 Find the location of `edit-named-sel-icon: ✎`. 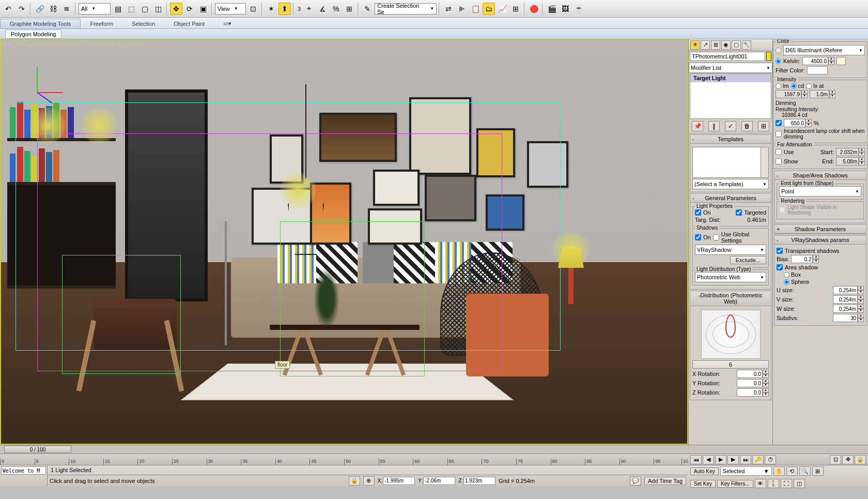

edit-named-sel-icon: ✎ is located at coordinates (367, 9).